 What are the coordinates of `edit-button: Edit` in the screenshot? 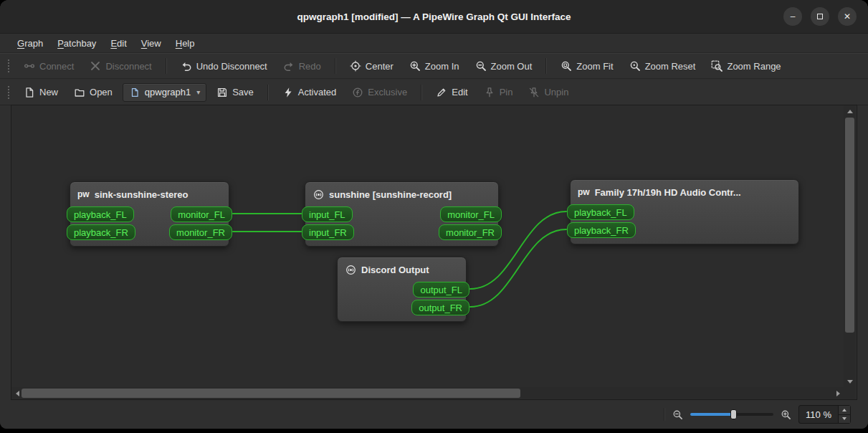 It's located at (452, 92).